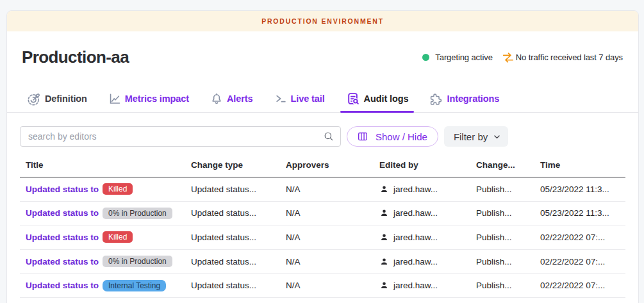 The image size is (644, 303). I want to click on metrics-impact-icon, so click(115, 99).